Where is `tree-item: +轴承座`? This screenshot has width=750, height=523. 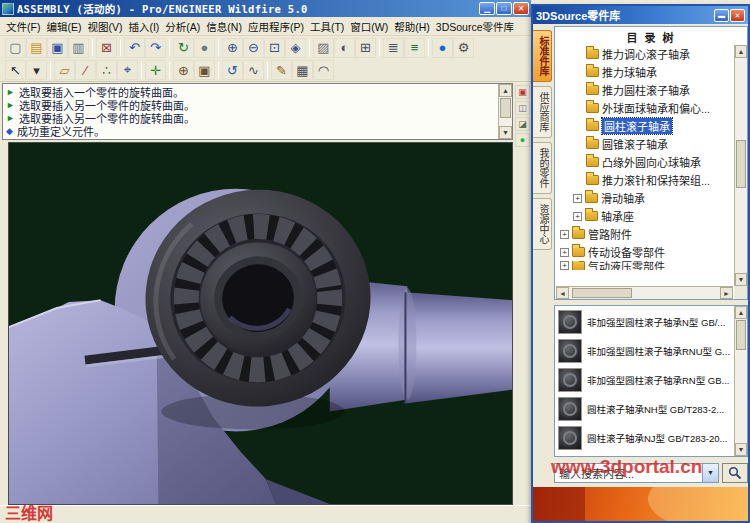
tree-item: +轴承座 is located at coordinates (644, 216).